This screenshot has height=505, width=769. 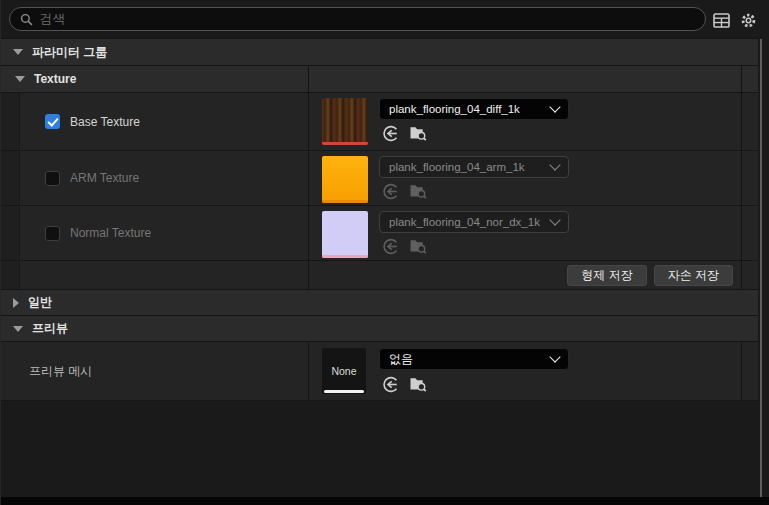 I want to click on search-placeholder: 검색, so click(x=52, y=20).